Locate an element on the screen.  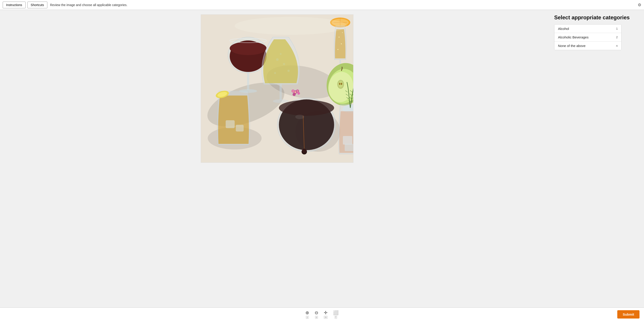
zoom-in-shortcut: z is located at coordinates (307, 317).